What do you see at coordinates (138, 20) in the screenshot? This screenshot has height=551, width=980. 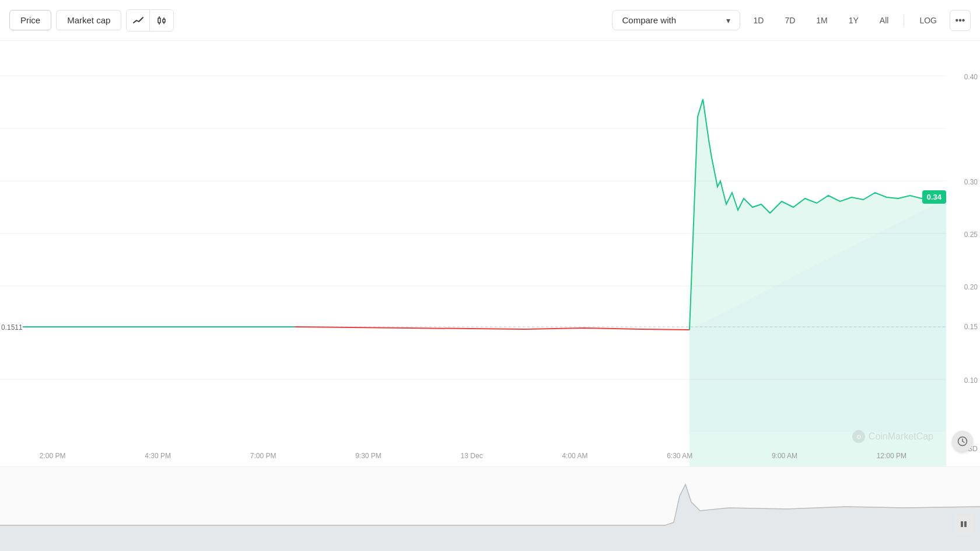 I see `line-chart-icon` at bounding box center [138, 20].